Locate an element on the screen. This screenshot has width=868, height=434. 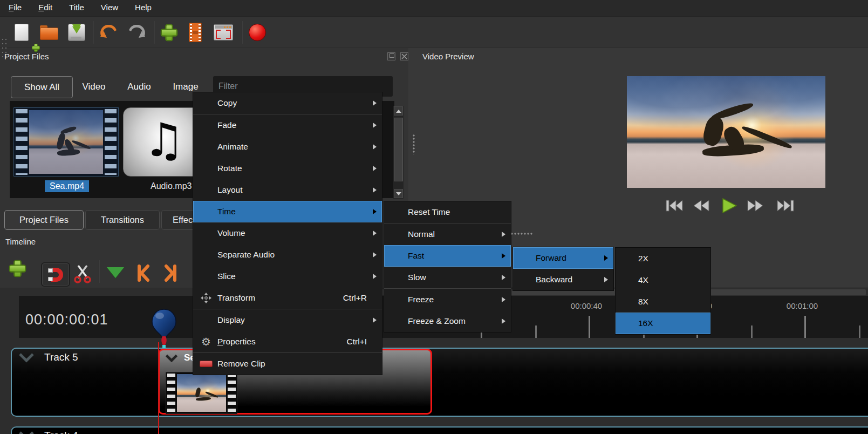
clip-context-menu: CopyFadeAnimateRotateLayoutTimeVolumeSep… is located at coordinates (288, 233).